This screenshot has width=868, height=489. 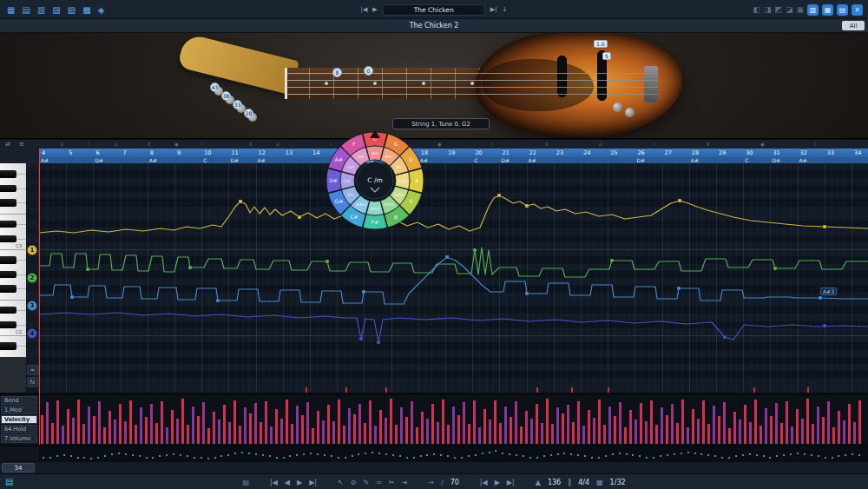 What do you see at coordinates (102, 10) in the screenshot?
I see `settings-icon: ◈` at bounding box center [102, 10].